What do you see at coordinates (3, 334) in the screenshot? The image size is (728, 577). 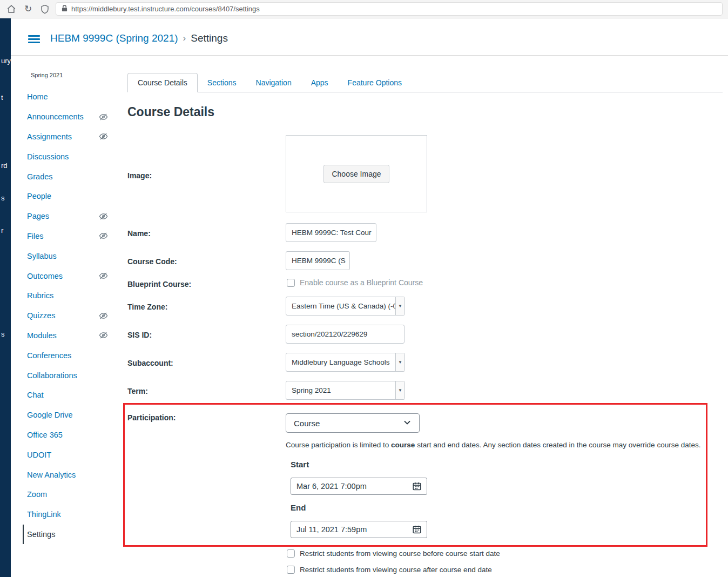 I see `global-nav-fragment: s` at bounding box center [3, 334].